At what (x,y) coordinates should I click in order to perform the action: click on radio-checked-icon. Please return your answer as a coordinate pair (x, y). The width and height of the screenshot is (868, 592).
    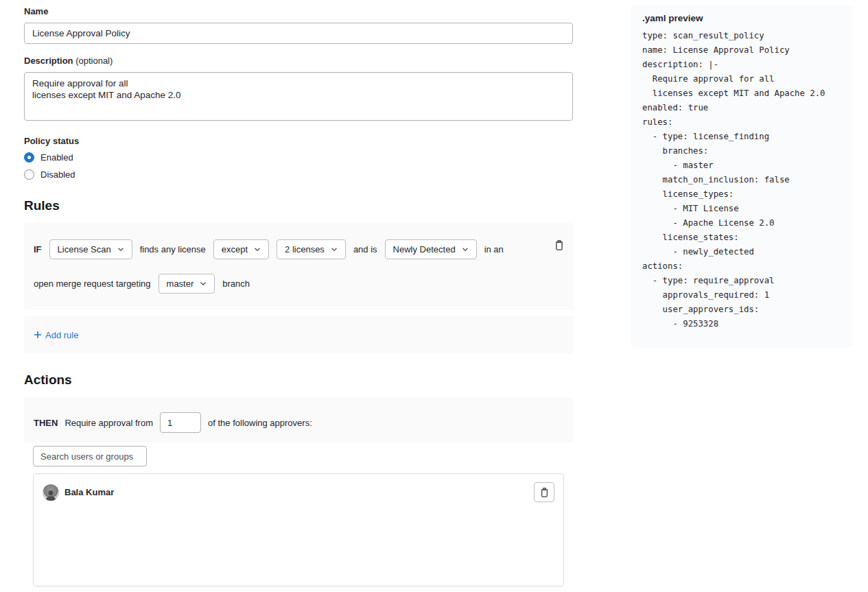
    Looking at the image, I should click on (29, 158).